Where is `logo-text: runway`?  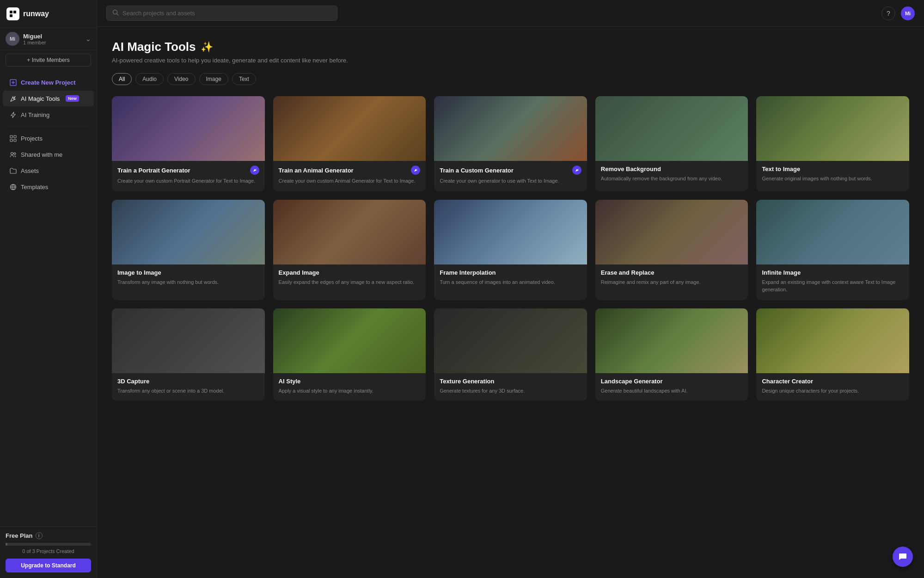 logo-text: runway is located at coordinates (36, 14).